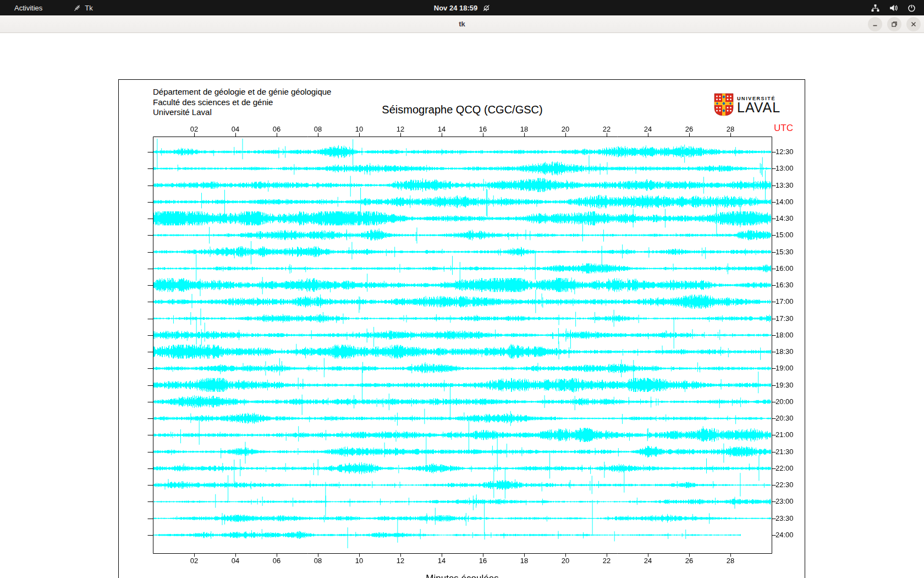 This screenshot has height=578, width=924. Describe the element at coordinates (912, 8) in the screenshot. I see `power-icon` at that location.